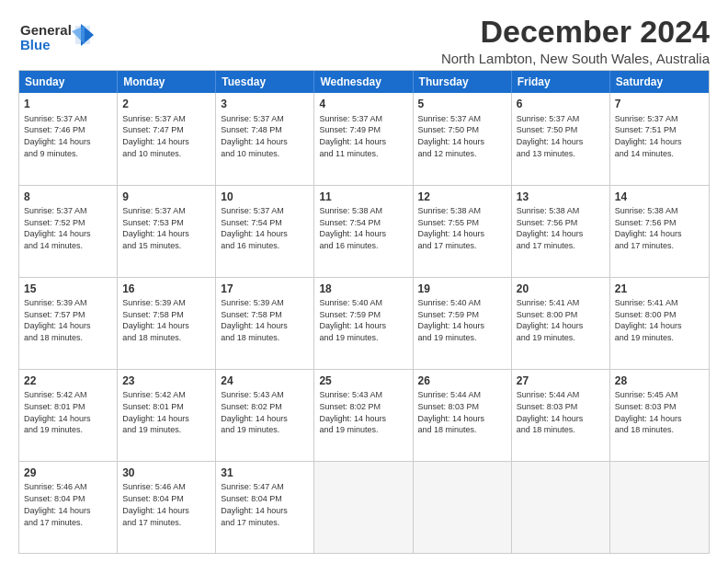 The height and width of the screenshot is (563, 728). I want to click on day-number: 15, so click(68, 289).